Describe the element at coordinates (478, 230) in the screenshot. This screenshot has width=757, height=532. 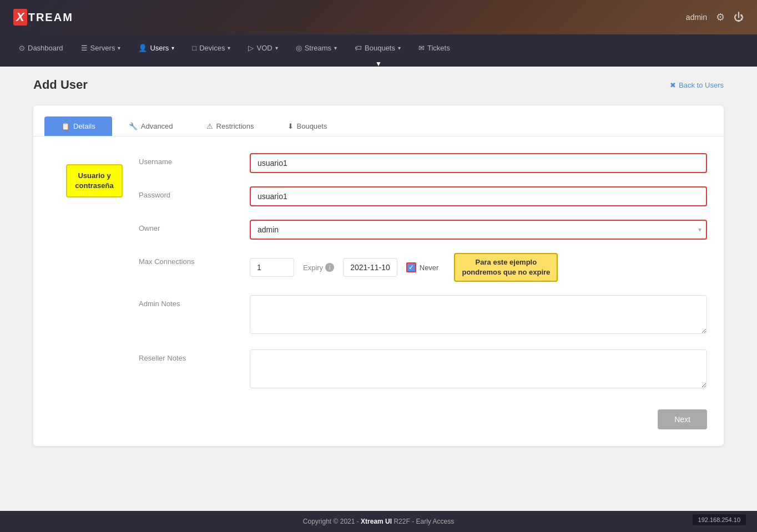
I see `owner-control: admin ▾` at that location.